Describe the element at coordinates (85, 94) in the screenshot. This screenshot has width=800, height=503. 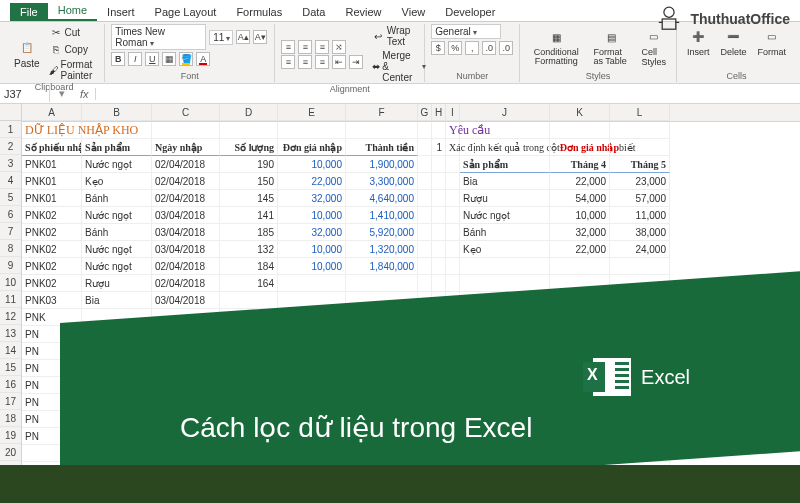
I see `fx-button: fx` at that location.